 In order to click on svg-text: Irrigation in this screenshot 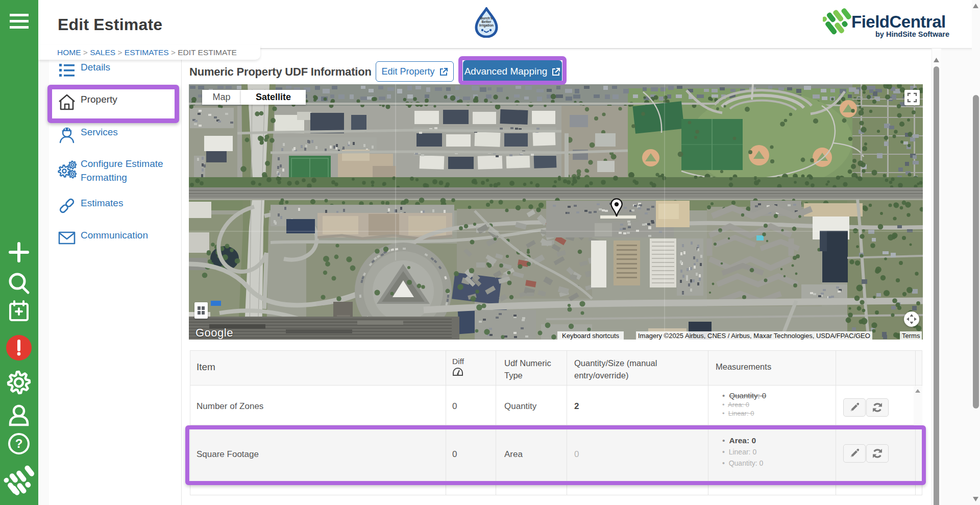, I will do `click(486, 26)`.